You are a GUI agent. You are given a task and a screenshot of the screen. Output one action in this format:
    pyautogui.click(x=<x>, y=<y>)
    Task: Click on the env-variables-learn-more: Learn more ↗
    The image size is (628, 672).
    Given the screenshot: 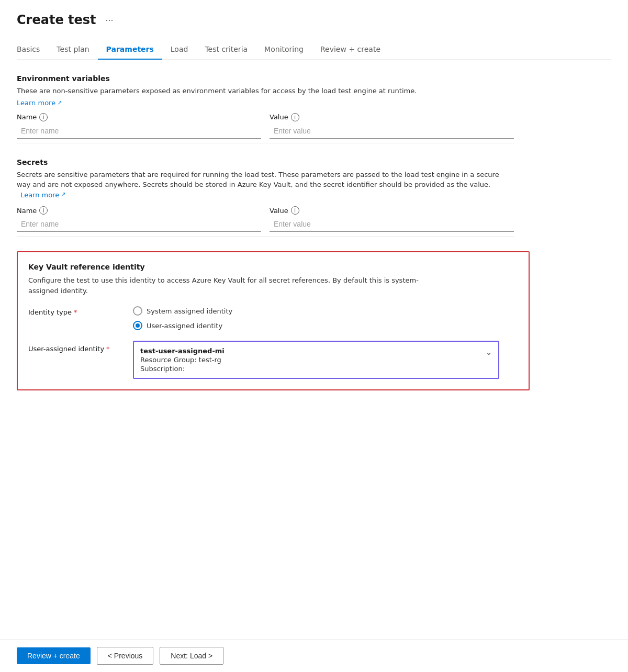 What is the action you would take?
    pyautogui.click(x=39, y=103)
    